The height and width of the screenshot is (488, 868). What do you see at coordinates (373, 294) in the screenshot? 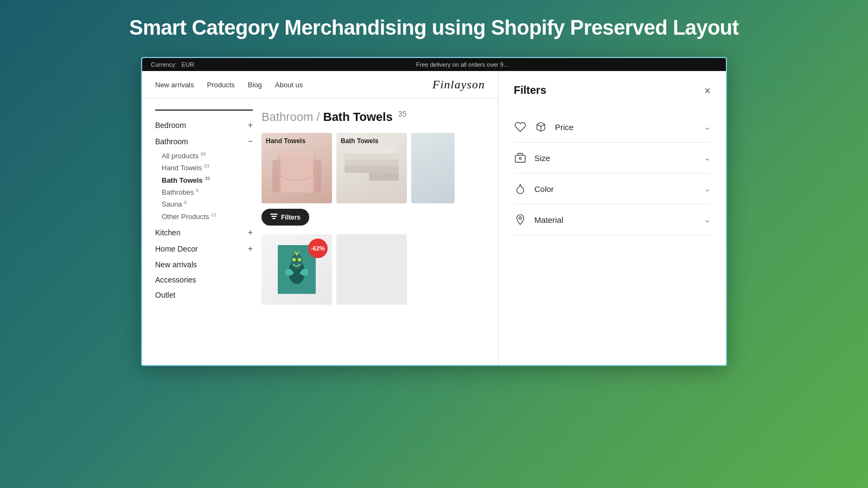
I see `product-grid: -62%` at bounding box center [373, 294].